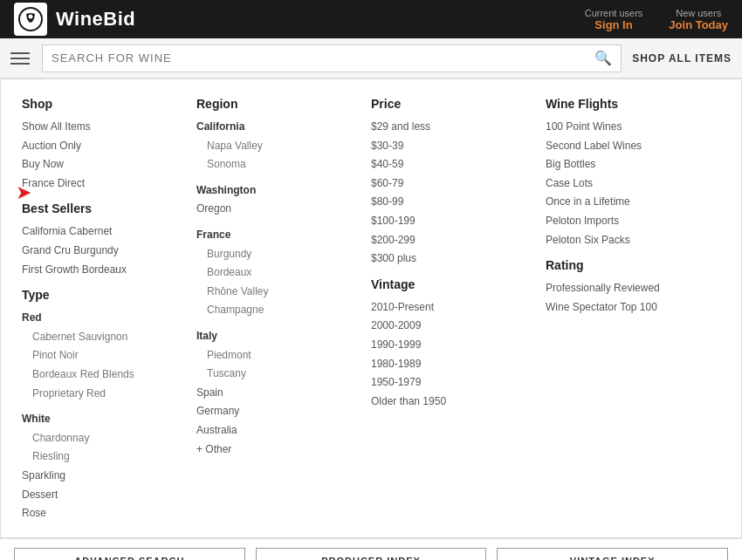  I want to click on list-item: $60-79, so click(451, 184).